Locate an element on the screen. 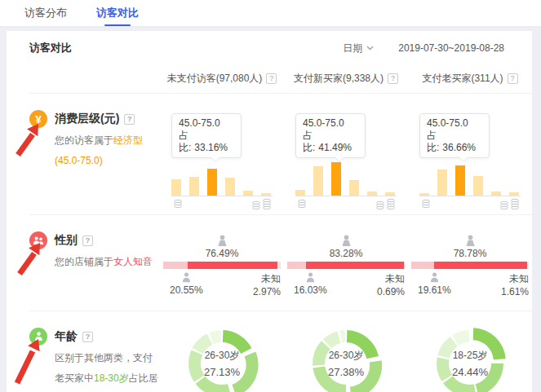 This screenshot has width=541, height=392. gender-label-cell: 性别 ? 您的店铺属于女人知音 is located at coordinates (95, 262).